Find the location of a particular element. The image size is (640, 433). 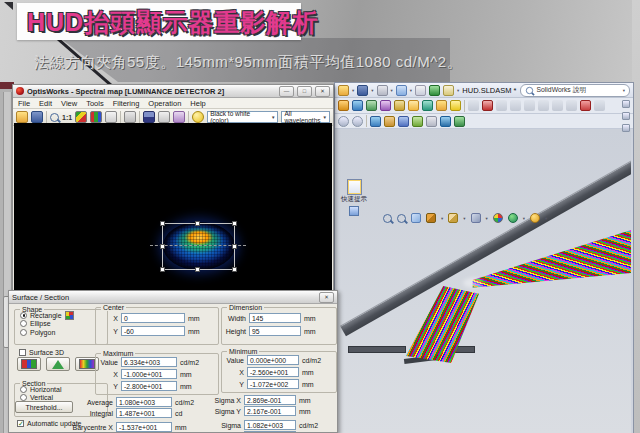

print-icon is located at coordinates (382, 90).